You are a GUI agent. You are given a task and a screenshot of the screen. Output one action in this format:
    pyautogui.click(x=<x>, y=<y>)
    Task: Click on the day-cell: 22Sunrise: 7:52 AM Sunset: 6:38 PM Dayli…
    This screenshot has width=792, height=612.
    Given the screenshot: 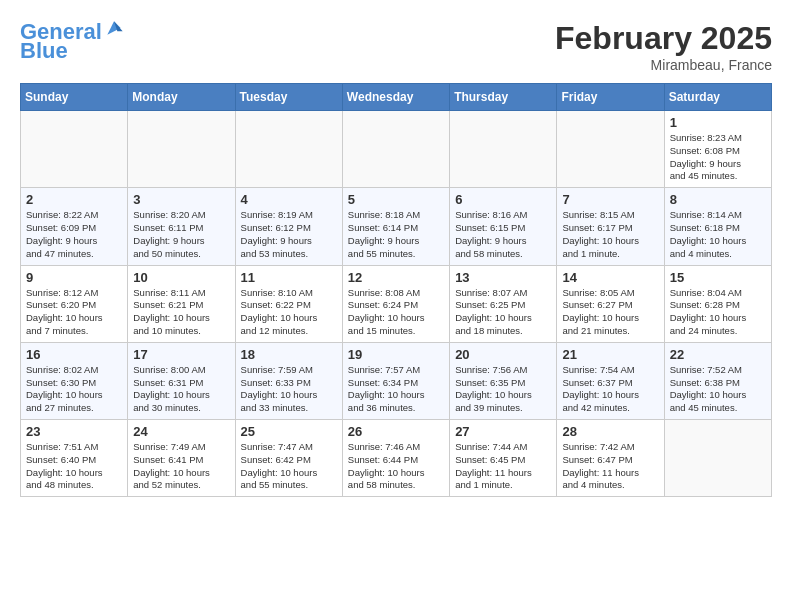 What is the action you would take?
    pyautogui.click(x=718, y=380)
    